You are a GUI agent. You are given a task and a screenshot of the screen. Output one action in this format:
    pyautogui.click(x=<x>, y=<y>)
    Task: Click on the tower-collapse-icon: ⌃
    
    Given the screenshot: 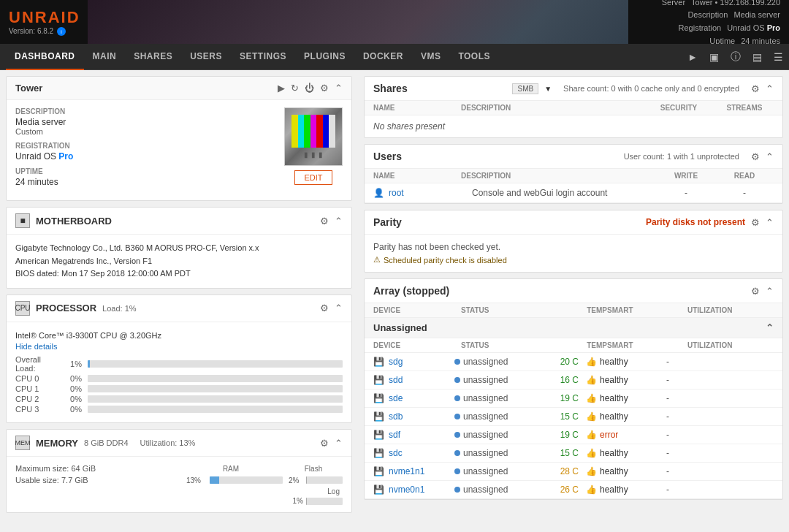 What is the action you would take?
    pyautogui.click(x=339, y=88)
    